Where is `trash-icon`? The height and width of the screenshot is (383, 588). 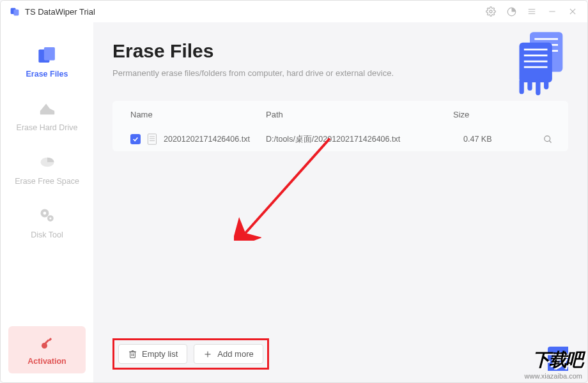
trash-icon is located at coordinates (132, 354).